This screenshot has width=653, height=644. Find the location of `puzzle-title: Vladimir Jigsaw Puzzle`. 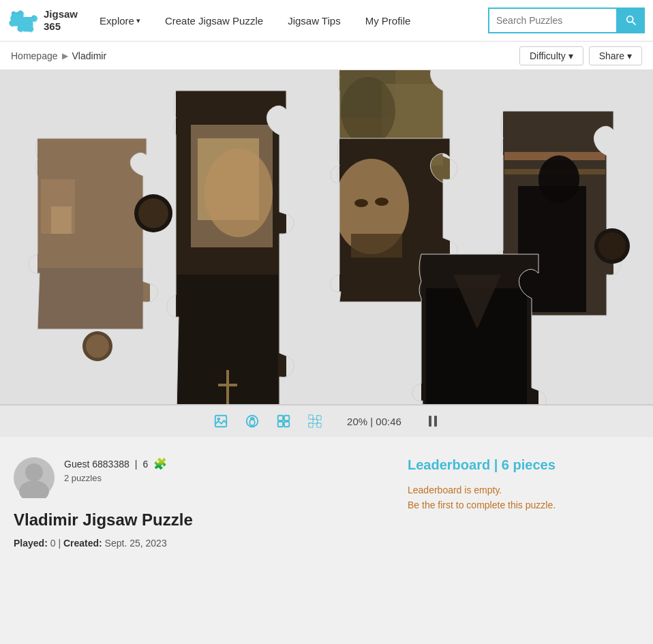

puzzle-title: Vladimir Jigsaw Puzzle is located at coordinates (200, 520).